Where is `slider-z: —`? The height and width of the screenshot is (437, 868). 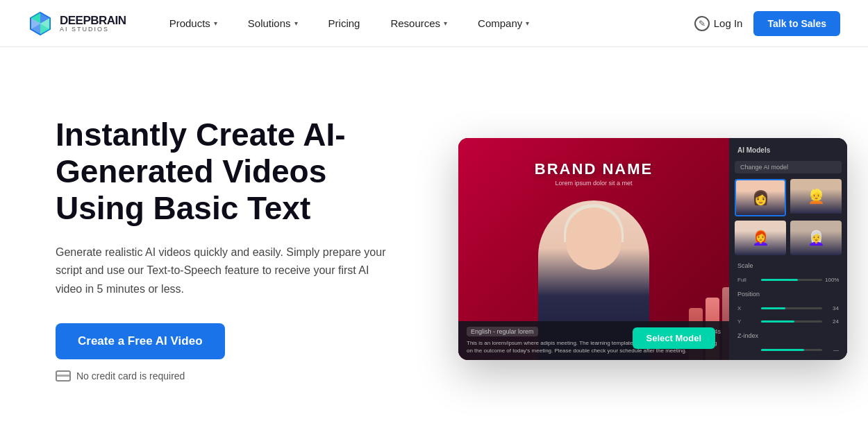
slider-z: — is located at coordinates (788, 350).